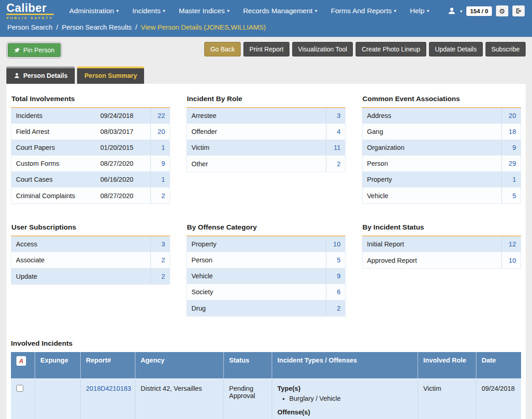  Describe the element at coordinates (441, 179) in the screenshot. I see `summary-row: Property1` at that location.